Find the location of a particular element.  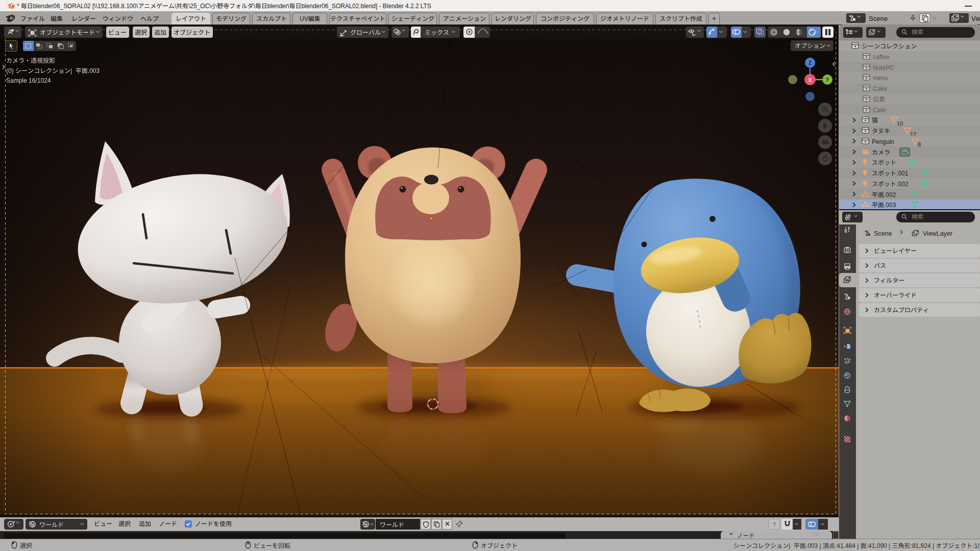

svg-text: caffee is located at coordinates (881, 57).